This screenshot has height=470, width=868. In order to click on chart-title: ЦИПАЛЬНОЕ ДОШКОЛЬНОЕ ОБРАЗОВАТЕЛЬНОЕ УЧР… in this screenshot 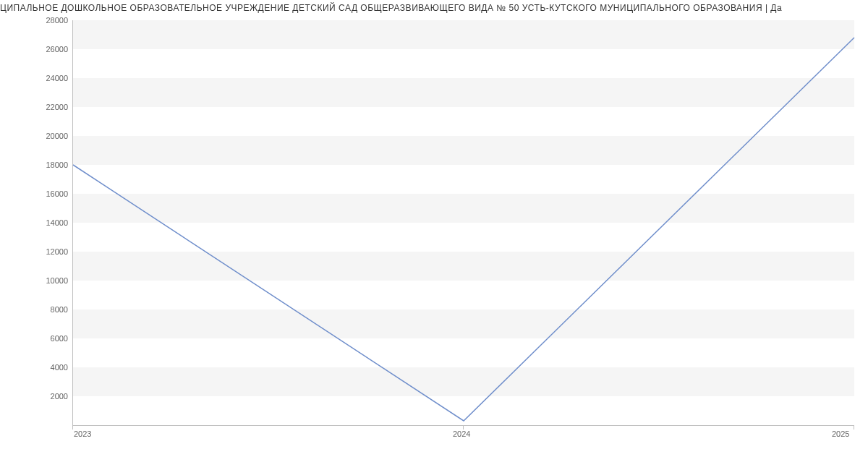, I will do `click(434, 8)`.